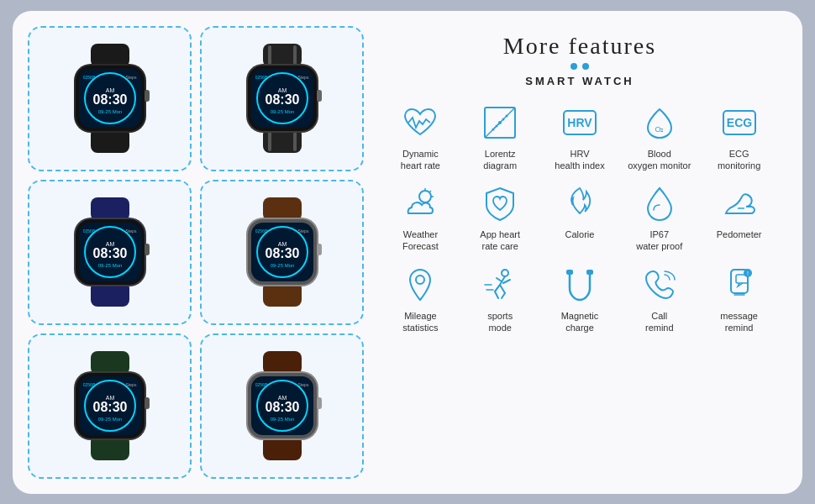 This screenshot has height=504, width=815. I want to click on lorentz-icon, so click(500, 123).